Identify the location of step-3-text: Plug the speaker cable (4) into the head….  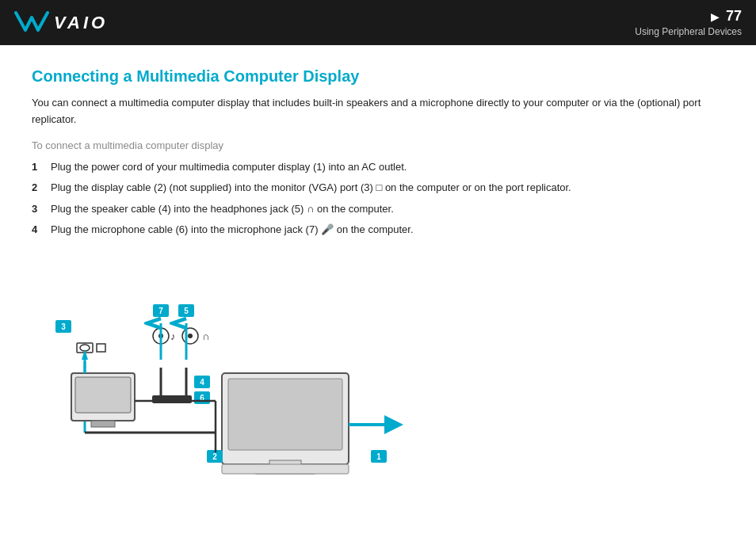
(222, 209).